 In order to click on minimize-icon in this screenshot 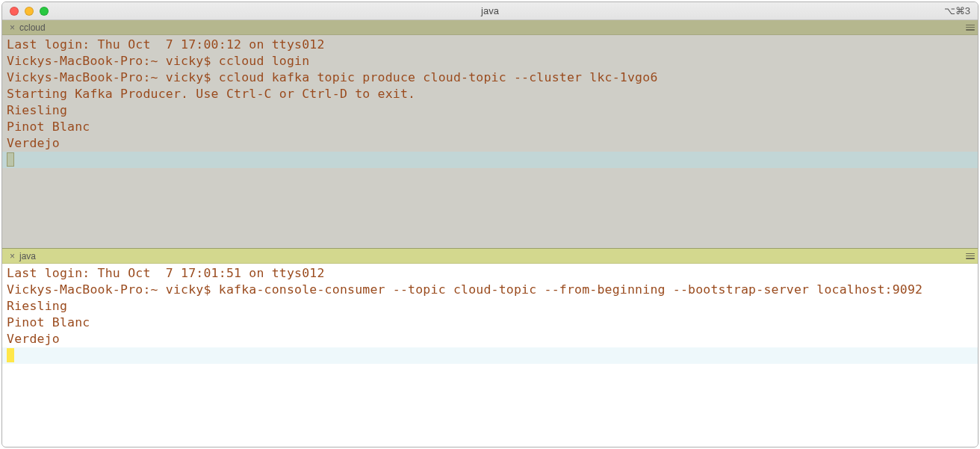, I will do `click(29, 11)`.